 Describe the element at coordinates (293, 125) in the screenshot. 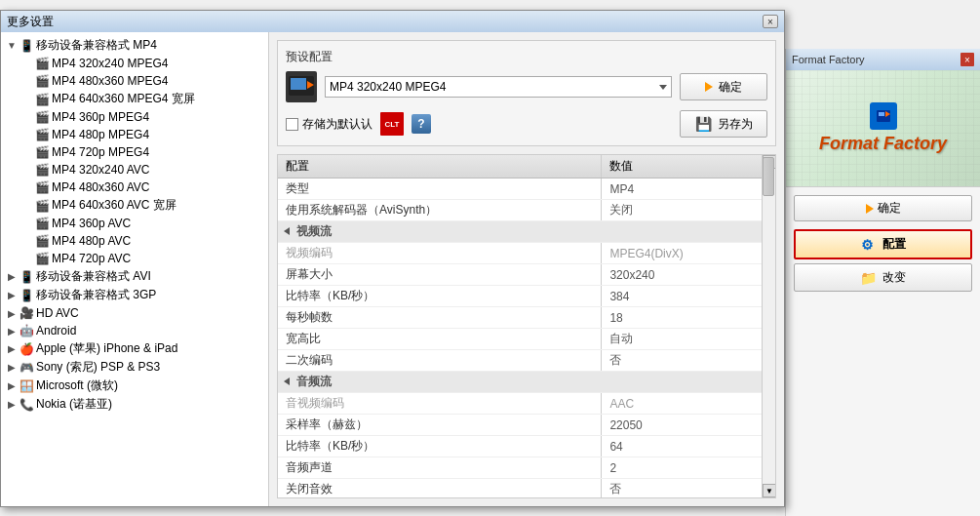

I see `save-default-checkbox` at that location.